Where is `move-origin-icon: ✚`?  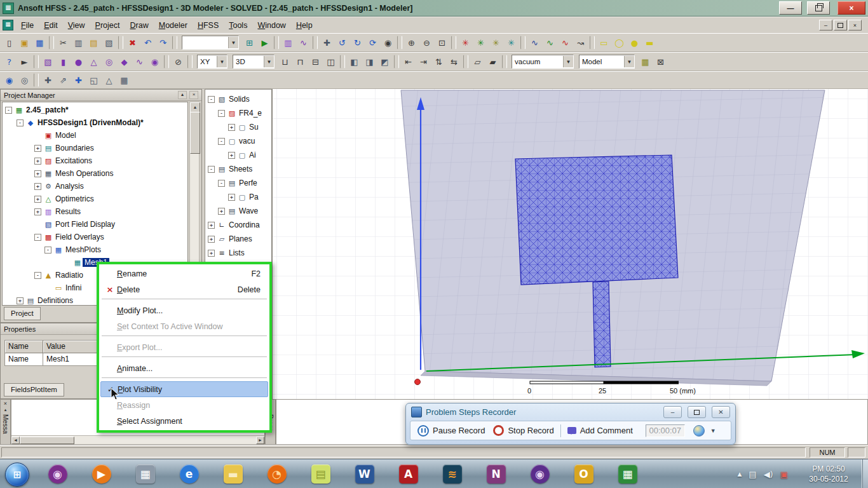
move-origin-icon: ✚ is located at coordinates (48, 80).